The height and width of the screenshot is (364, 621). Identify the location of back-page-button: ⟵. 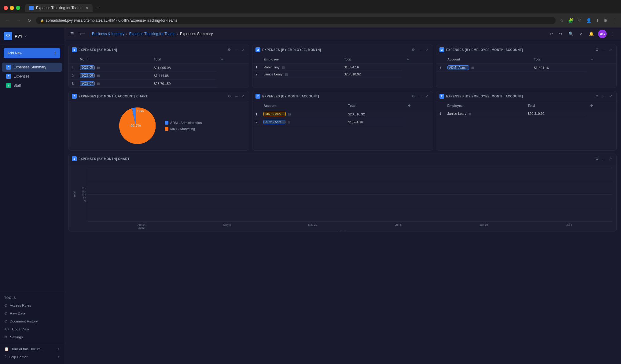
(83, 34).